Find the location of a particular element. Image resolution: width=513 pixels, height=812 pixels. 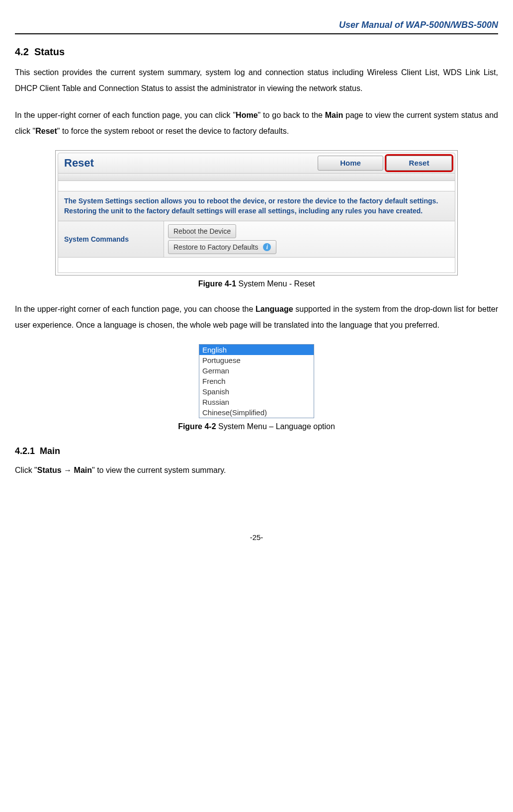

reboot-device-button: Reboot the Device is located at coordinates (202, 231).